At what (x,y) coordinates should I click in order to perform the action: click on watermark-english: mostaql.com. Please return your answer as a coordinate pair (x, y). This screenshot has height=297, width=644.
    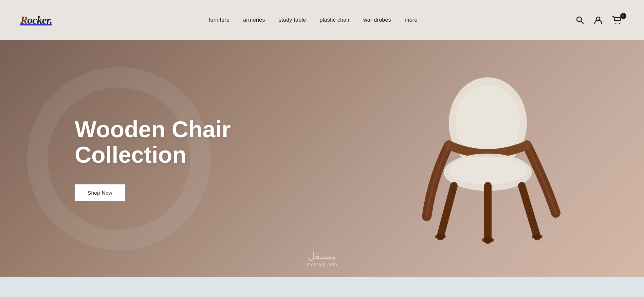
    Looking at the image, I should click on (322, 264).